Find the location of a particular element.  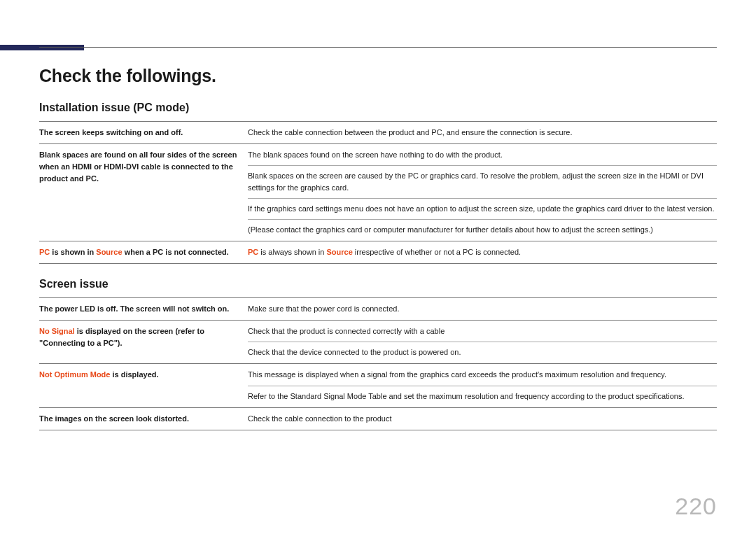

table-row: Not Optimum Mode is displayed.This messa… is located at coordinates (378, 385).